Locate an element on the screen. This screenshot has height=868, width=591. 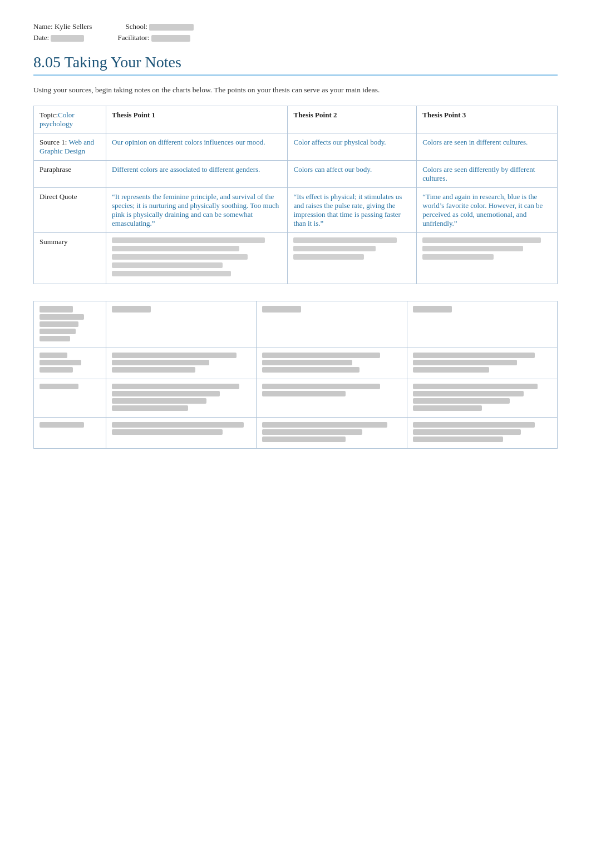
date-label: Date: is located at coordinates (41, 38).